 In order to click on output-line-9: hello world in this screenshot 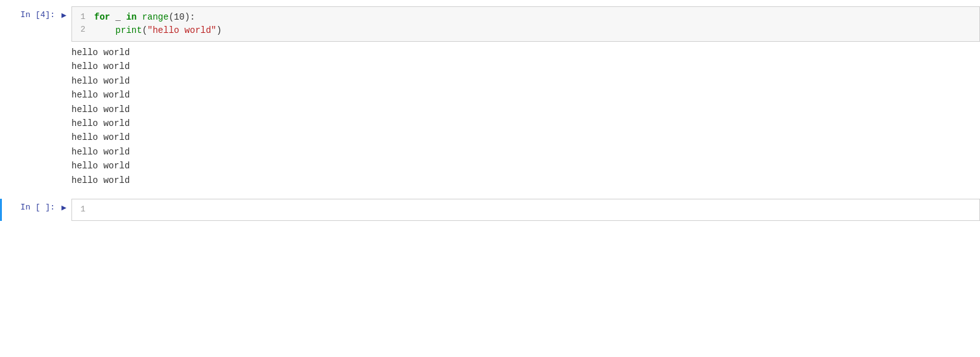, I will do `click(526, 166)`.